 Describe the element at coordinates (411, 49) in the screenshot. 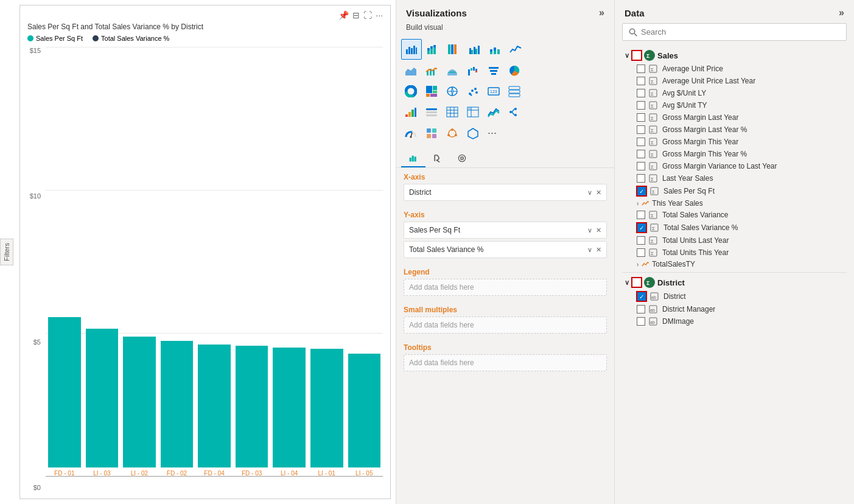

I see `viz-bar-chart` at that location.